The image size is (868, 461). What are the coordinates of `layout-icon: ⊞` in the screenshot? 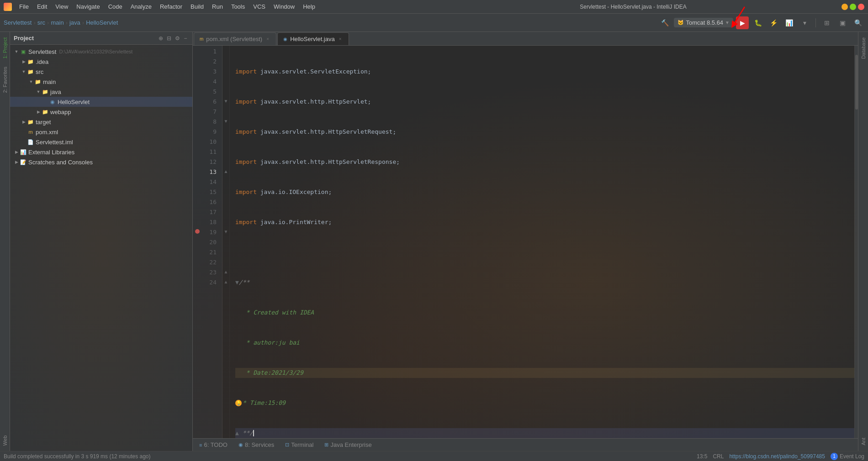 It's located at (827, 23).